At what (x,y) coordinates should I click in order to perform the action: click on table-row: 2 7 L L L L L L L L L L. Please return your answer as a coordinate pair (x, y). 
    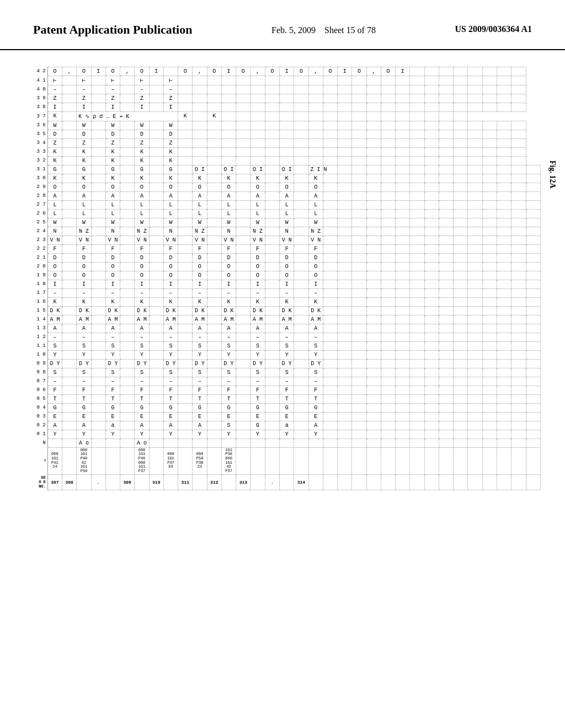
    Looking at the image, I should click on (287, 205).